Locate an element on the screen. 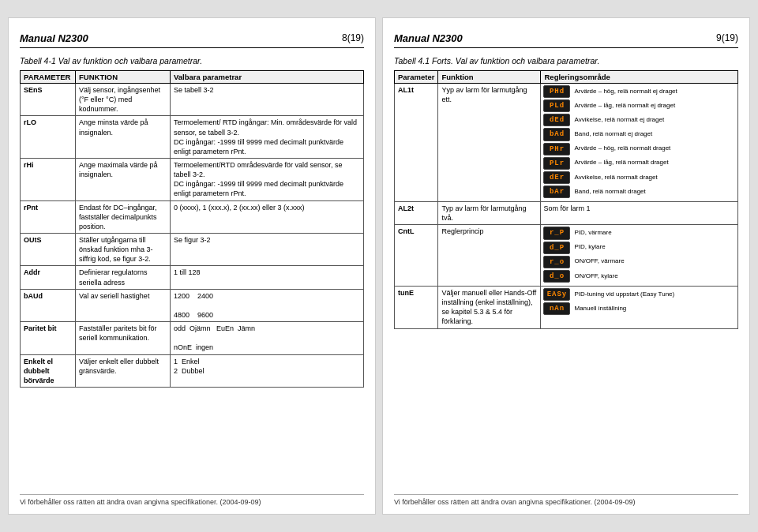 This screenshot has height=532, width=758. left-cell-func: Välj sensor, ingångsenhet (°F eller °C) … is located at coordinates (123, 99).